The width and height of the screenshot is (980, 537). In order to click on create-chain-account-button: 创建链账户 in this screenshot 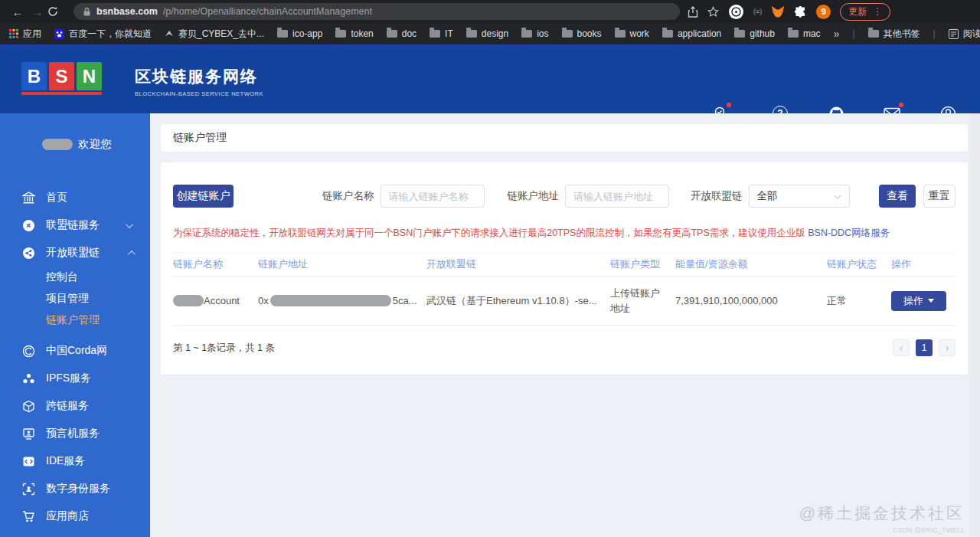, I will do `click(204, 196)`.